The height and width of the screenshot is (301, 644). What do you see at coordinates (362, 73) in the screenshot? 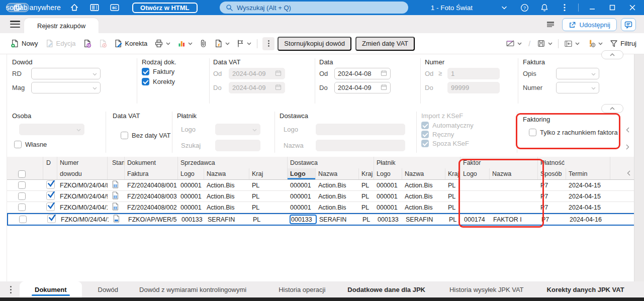
I see `data-od-input: 2024-04-08` at bounding box center [362, 73].